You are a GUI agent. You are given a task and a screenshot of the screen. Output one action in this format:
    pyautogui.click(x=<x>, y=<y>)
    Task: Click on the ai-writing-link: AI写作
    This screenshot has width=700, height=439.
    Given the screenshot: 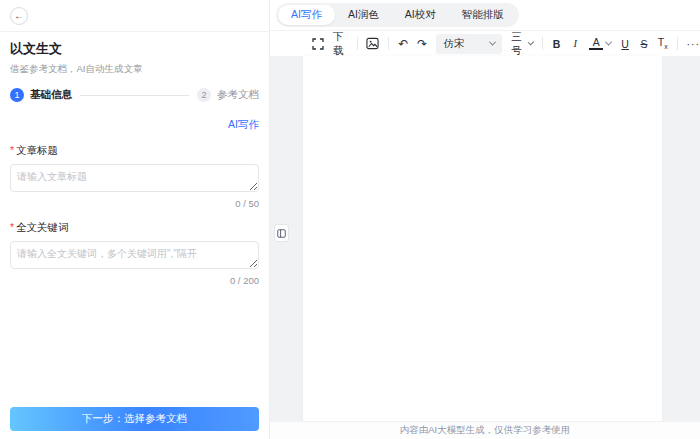 What is the action you would take?
    pyautogui.click(x=134, y=125)
    